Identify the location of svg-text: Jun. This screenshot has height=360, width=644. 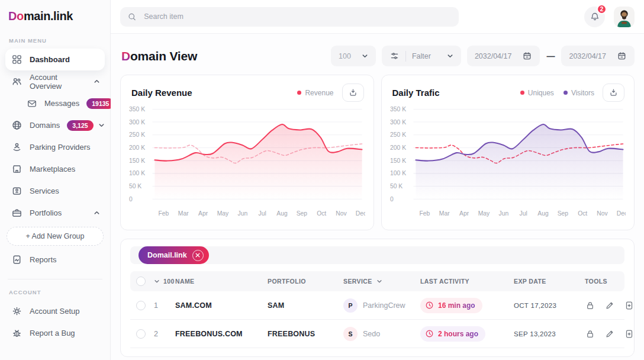
(503, 213).